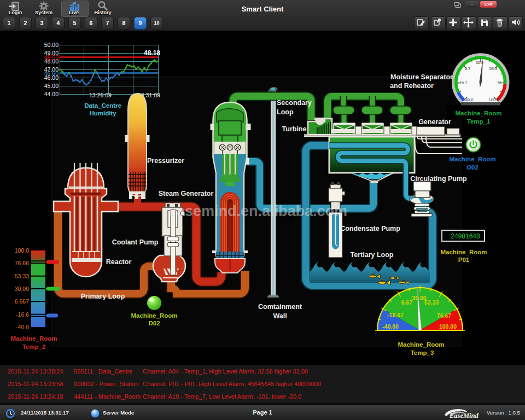 This screenshot has height=420, width=525. I want to click on svg-text: Humidity, so click(103, 113).